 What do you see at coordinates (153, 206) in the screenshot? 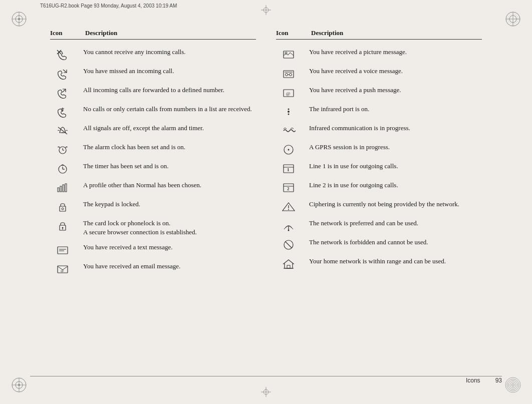
I see `list-item: The keypad is locked.` at bounding box center [153, 206].